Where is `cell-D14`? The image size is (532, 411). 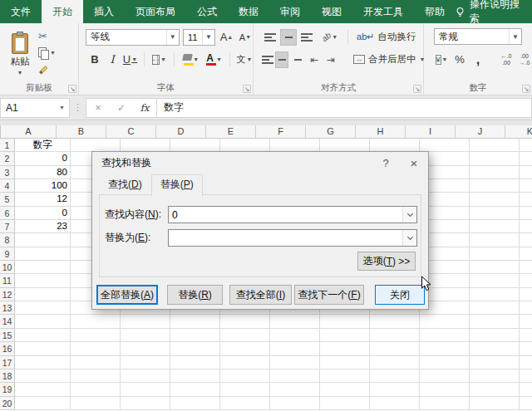 cell-D14 is located at coordinates (195, 321).